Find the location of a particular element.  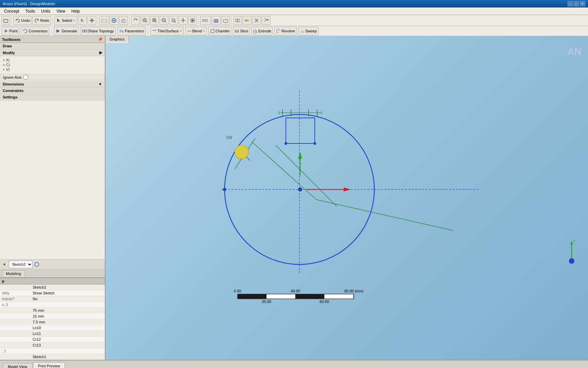

zoom-fit-icon is located at coordinates (145, 20).